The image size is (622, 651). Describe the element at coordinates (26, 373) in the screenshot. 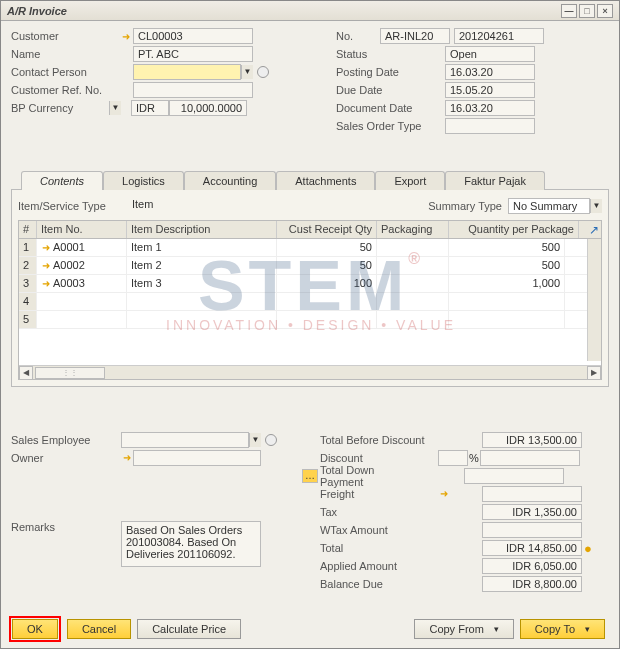

I see `hscroll-left-icon: ◀` at that location.